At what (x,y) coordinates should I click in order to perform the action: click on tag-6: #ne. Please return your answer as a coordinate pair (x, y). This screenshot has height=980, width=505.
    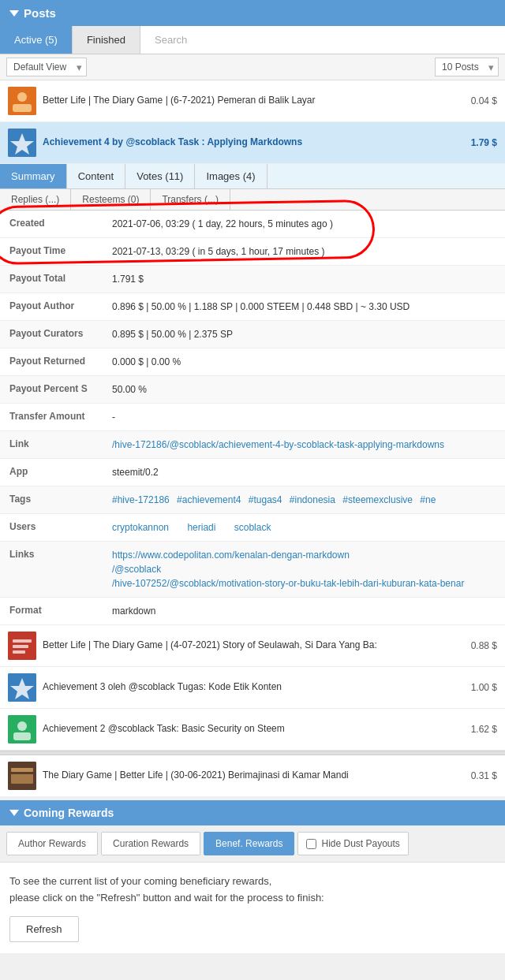
    Looking at the image, I should click on (428, 500).